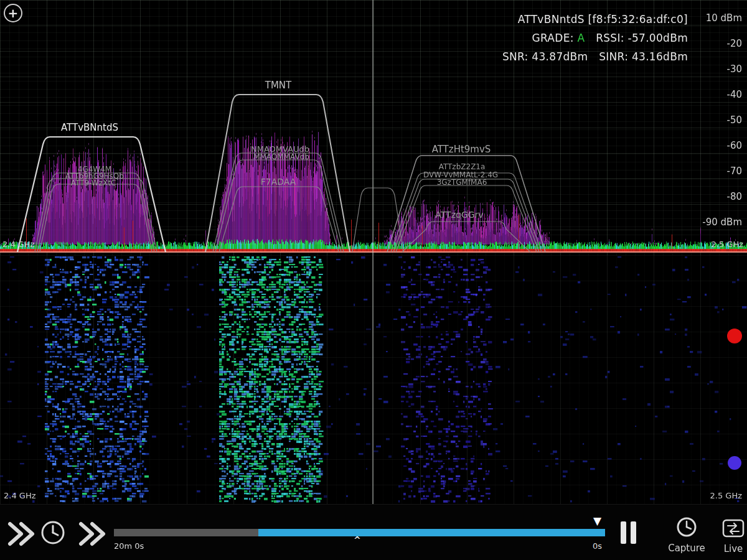 This screenshot has width=747, height=560. Describe the element at coordinates (687, 527) in the screenshot. I see `capture-clock-icon` at that location.